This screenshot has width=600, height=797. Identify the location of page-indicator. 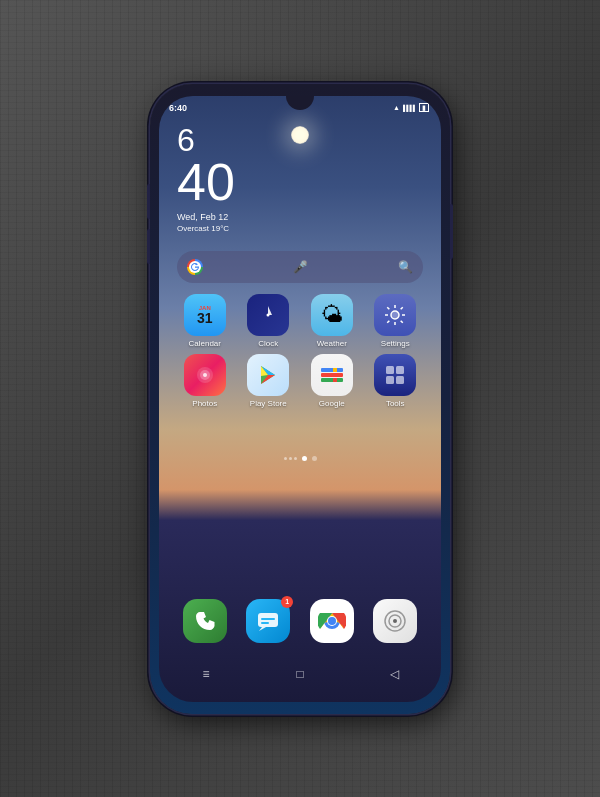
(300, 458).